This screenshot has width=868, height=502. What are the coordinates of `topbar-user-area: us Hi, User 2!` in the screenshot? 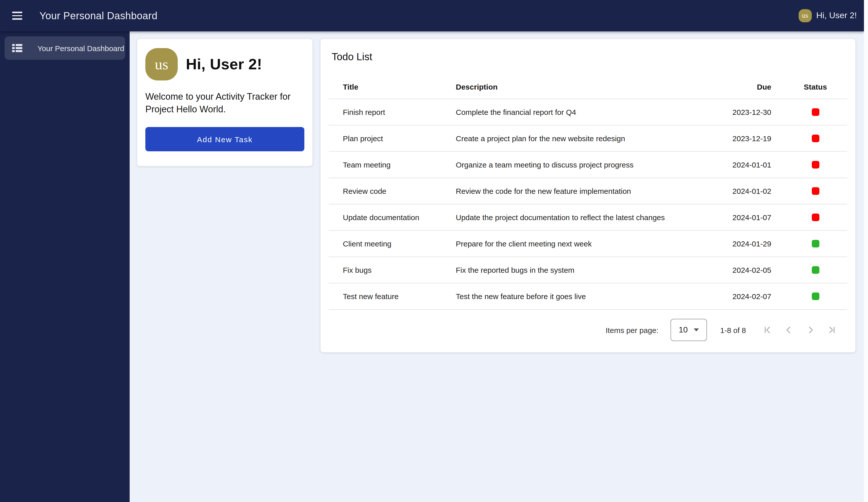 It's located at (828, 16).